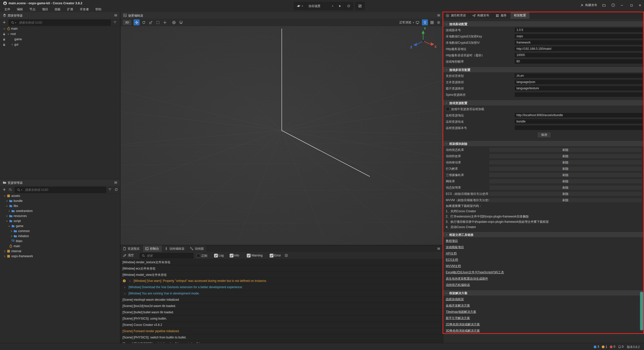  I want to click on doc-link: Excel格式转Json文件与TypeScript代码工具, so click(475, 273).